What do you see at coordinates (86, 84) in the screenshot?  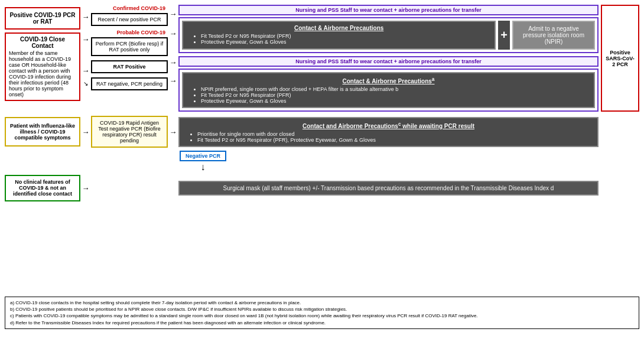 I see `arrow-down: ↘` at bounding box center [86, 84].